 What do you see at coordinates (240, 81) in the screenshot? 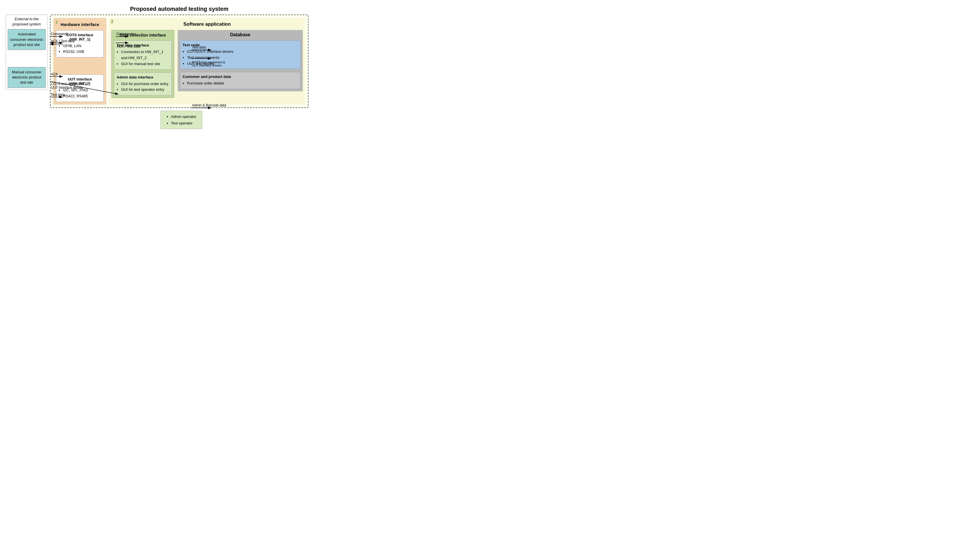
I see `customer-product-box: Customer and product data Purchase order…` at bounding box center [240, 81].